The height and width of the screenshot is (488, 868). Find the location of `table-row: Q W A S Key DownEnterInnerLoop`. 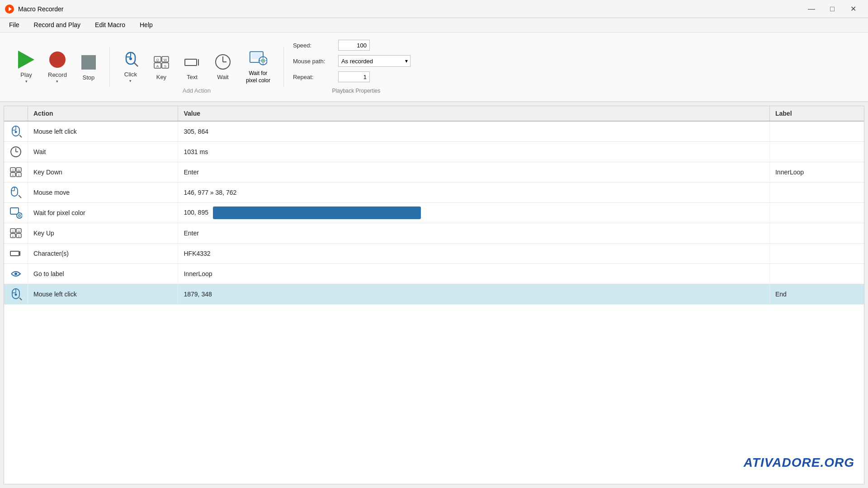

table-row: Q W A S Key DownEnterInnerLoop is located at coordinates (434, 173).